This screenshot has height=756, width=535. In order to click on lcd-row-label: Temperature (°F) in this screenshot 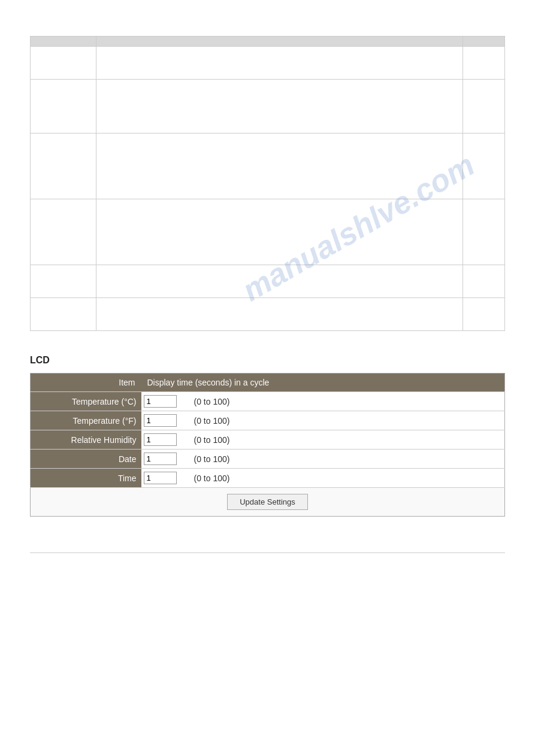, I will do `click(86, 421)`.